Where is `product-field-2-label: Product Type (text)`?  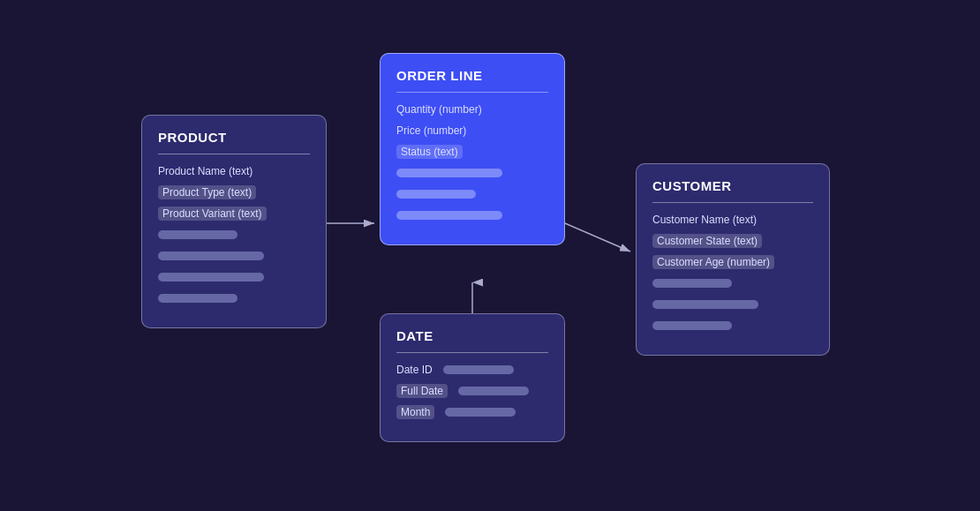
product-field-2-label: Product Type (text) is located at coordinates (207, 192).